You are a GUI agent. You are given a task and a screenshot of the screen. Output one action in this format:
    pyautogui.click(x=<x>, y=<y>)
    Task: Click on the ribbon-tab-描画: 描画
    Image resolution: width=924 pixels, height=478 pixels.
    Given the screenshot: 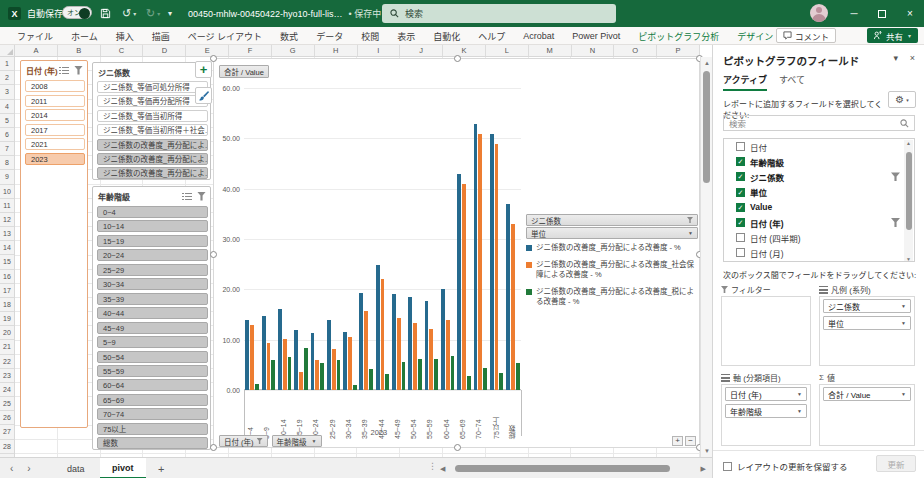 What is the action you would take?
    pyautogui.click(x=161, y=36)
    